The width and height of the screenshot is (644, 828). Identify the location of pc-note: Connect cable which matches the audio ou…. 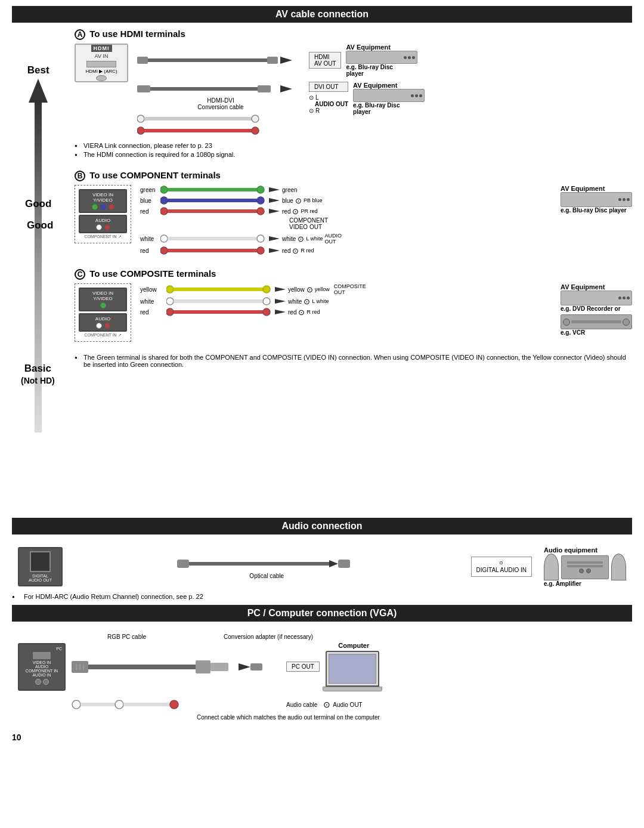
(411, 717).